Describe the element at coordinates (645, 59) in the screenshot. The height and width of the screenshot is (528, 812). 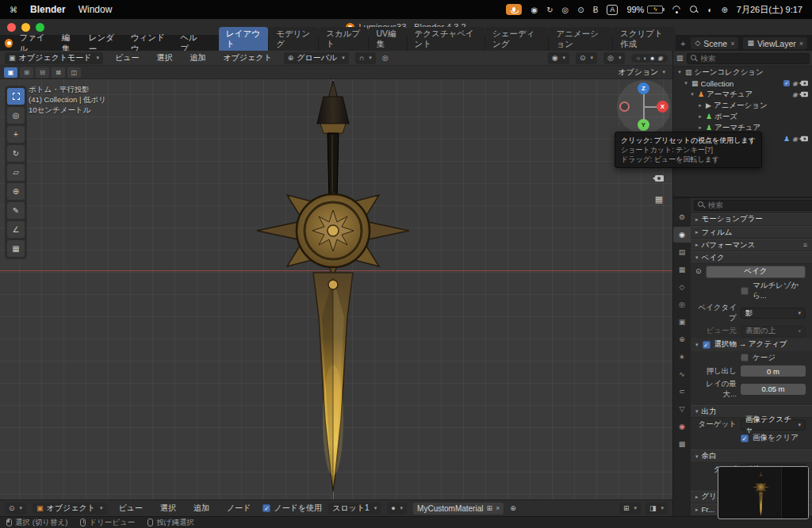
I see `solid-shading-icon: ◐` at that location.